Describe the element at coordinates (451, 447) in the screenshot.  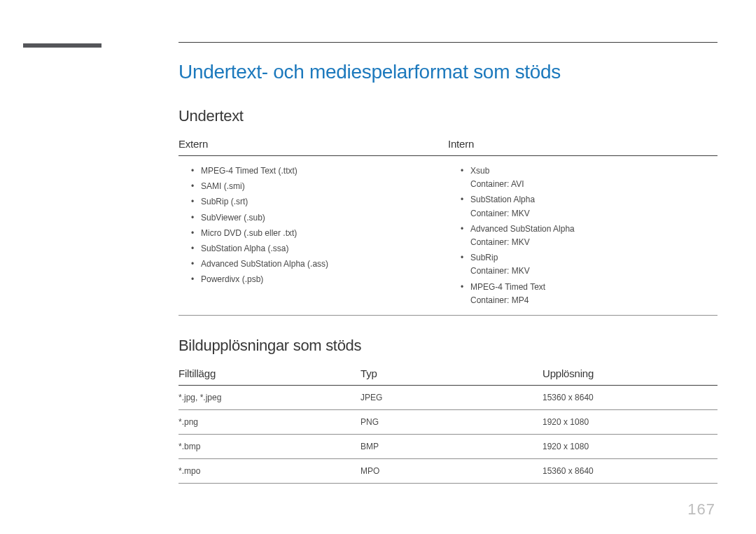
I see `cell-type: BMP` at that location.